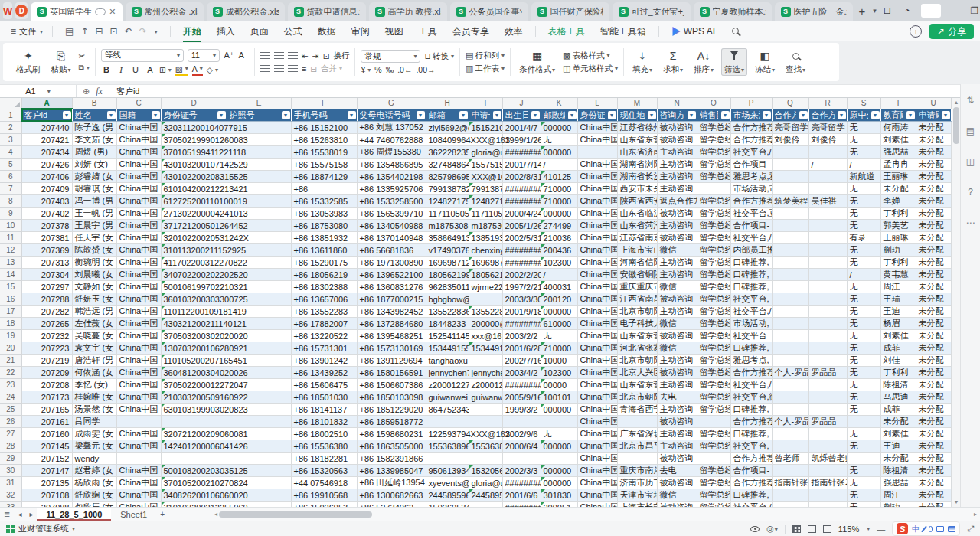 This screenshot has height=536, width=980. Describe the element at coordinates (485, 69) in the screenshot. I see `worksheet-button: ▥工作表▾` at that location.